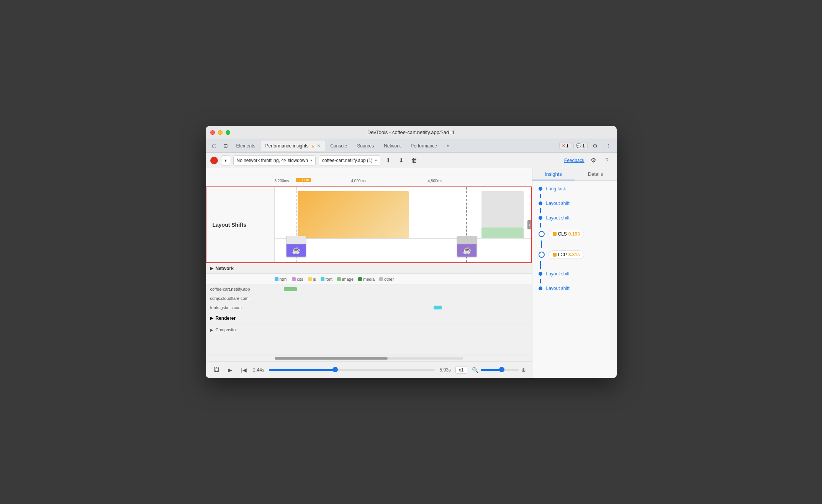 This screenshot has width=822, height=504. What do you see at coordinates (302, 370) in the screenshot?
I see `slider-fill` at bounding box center [302, 370].